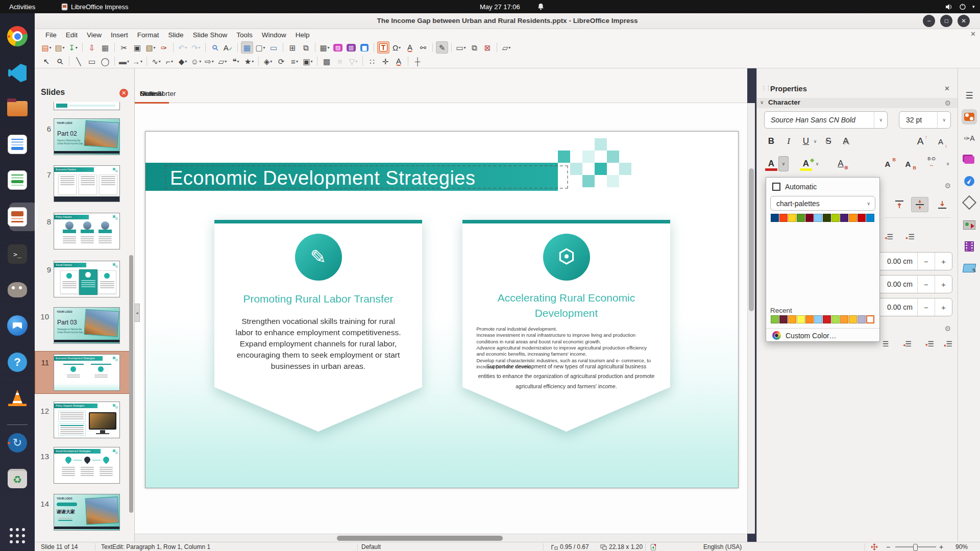 The image size is (980, 551). What do you see at coordinates (962, 547) in the screenshot?
I see `zoom-level: 90%` at bounding box center [962, 547].